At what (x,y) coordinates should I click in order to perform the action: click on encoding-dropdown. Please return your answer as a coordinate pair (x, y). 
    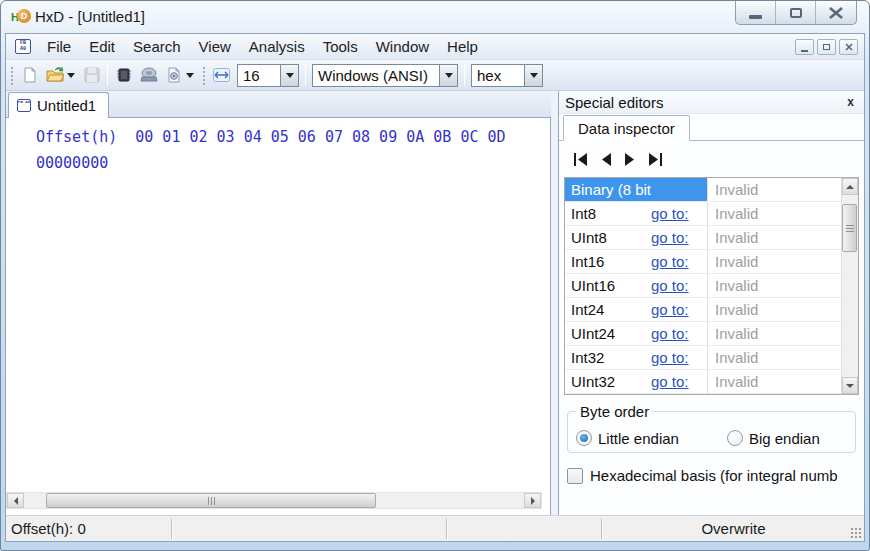
    Looking at the image, I should click on (448, 76).